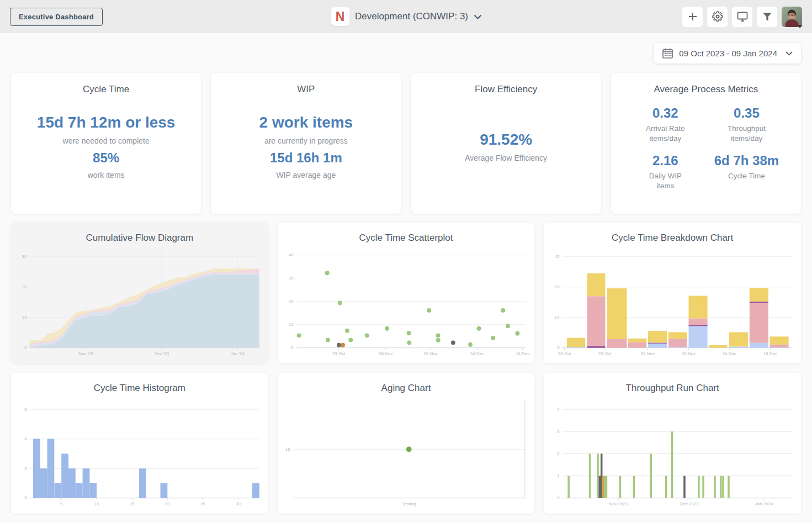  What do you see at coordinates (203, 504) in the screenshot?
I see `svg-text: 25` at bounding box center [203, 504].